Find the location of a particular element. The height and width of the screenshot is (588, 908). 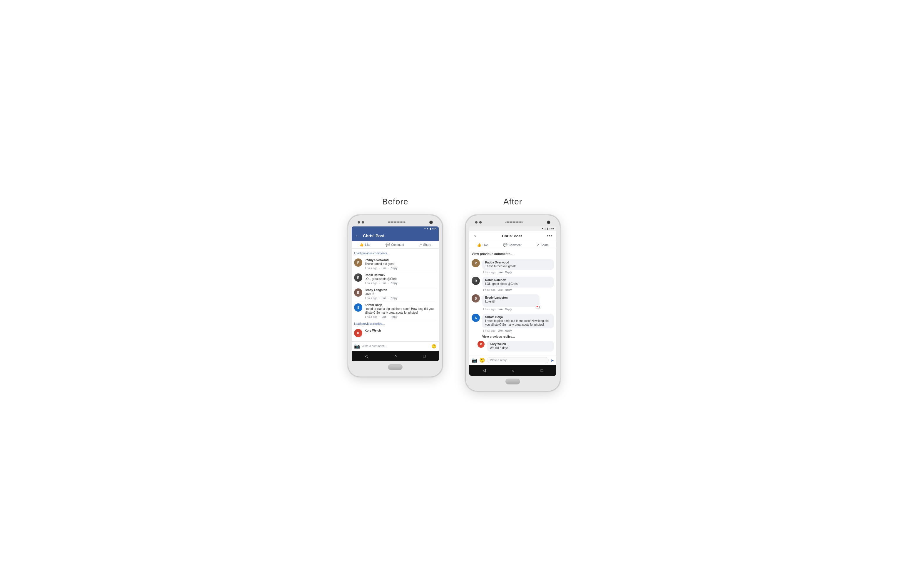

before-camera-icon: 📷 is located at coordinates (357, 346).